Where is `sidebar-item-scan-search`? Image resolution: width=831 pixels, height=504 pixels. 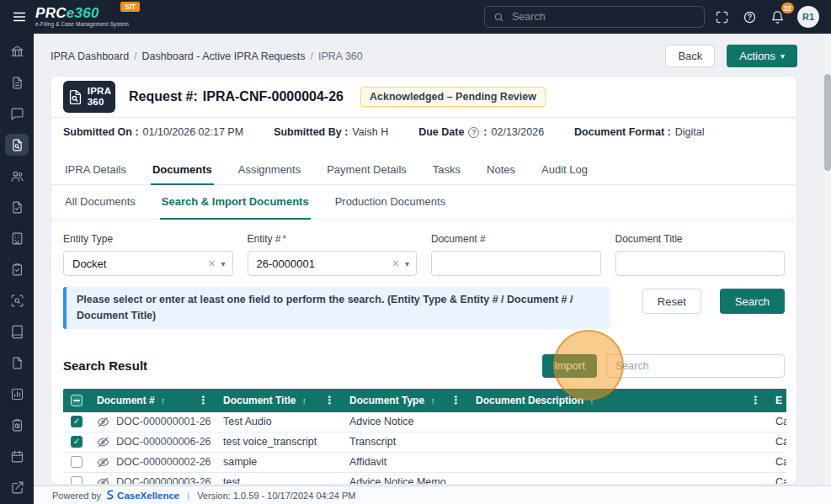 sidebar-item-scan-search is located at coordinates (17, 300).